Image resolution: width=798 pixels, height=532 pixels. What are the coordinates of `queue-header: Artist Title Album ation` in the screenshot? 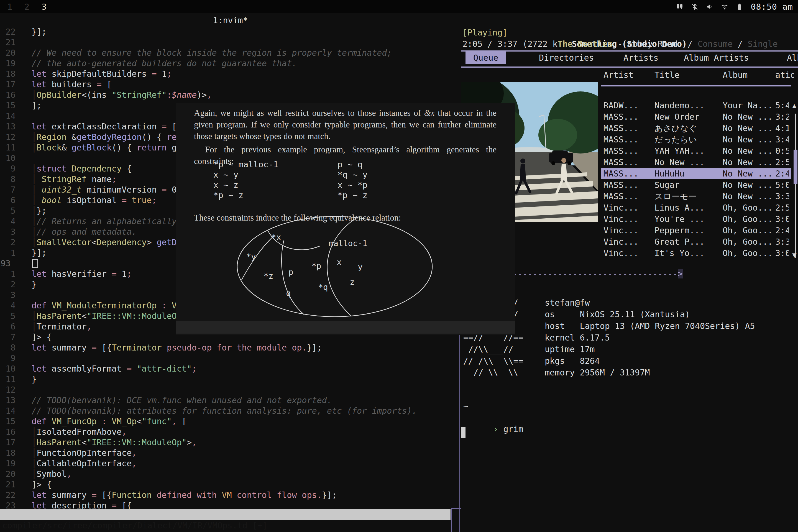 It's located at (699, 75).